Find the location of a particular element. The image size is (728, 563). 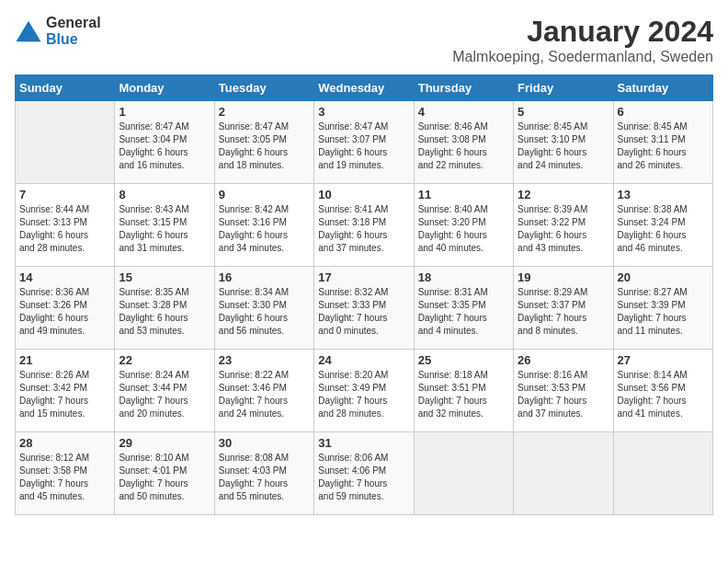

day-info: Sunrise: 8:36 AMSunset: 3:26 PMDaylight:… is located at coordinates (64, 312).